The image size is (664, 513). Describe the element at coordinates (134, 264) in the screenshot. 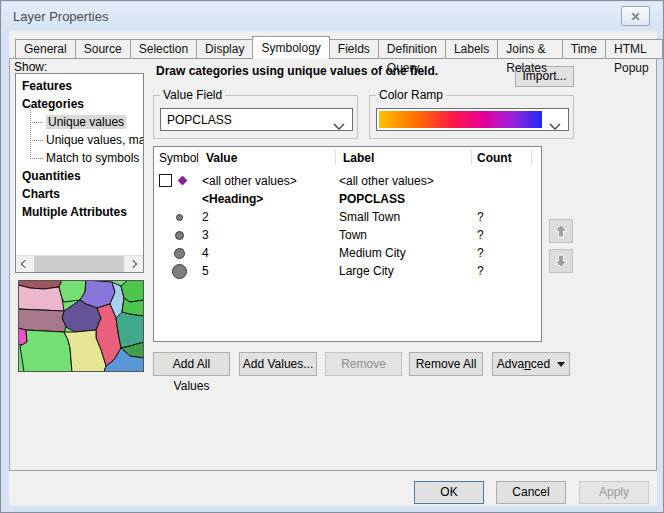

I see `scroll-right-arrow-icon` at that location.